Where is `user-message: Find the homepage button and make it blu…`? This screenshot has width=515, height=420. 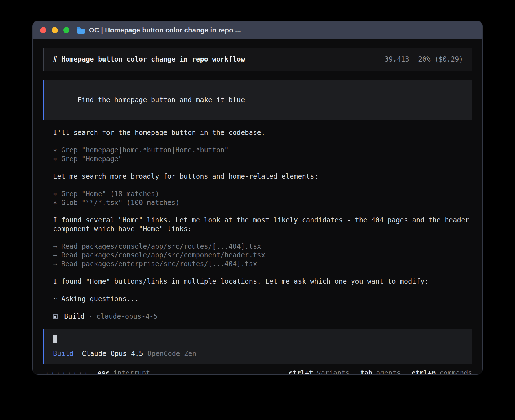
user-message: Find the homepage button and make it blu… is located at coordinates (258, 100).